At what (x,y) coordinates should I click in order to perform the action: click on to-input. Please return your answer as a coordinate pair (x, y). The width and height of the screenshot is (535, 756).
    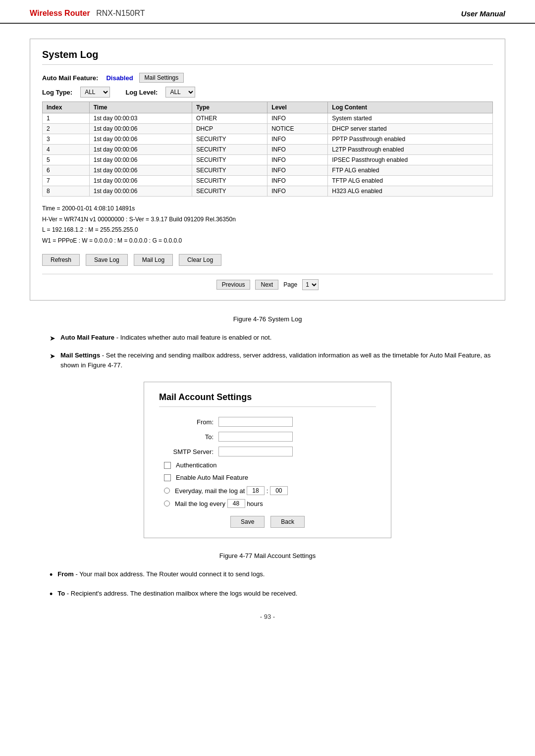
    Looking at the image, I should click on (256, 437).